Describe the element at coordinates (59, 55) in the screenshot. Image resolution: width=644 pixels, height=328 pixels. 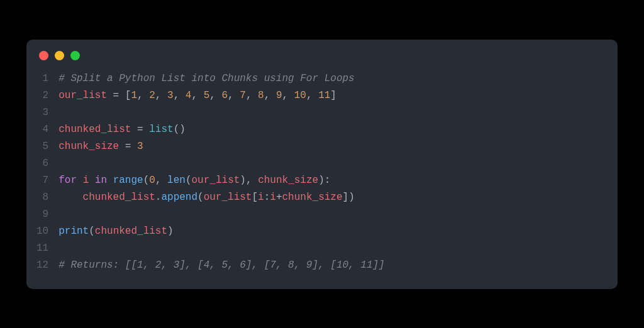
I see `minimize-icon` at that location.